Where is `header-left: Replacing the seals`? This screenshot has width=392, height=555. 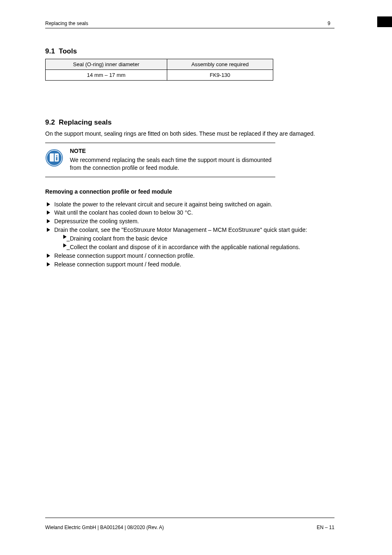 header-left: Replacing the seals is located at coordinates (67, 23).